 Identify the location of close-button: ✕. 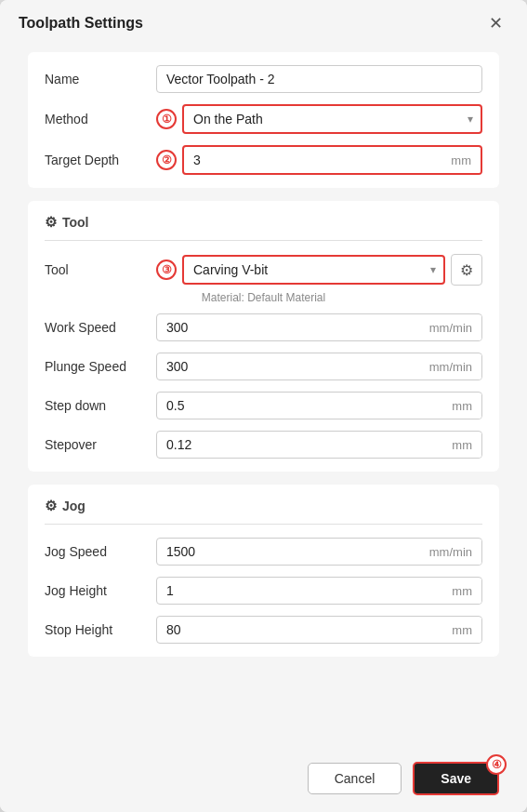
(496, 23).